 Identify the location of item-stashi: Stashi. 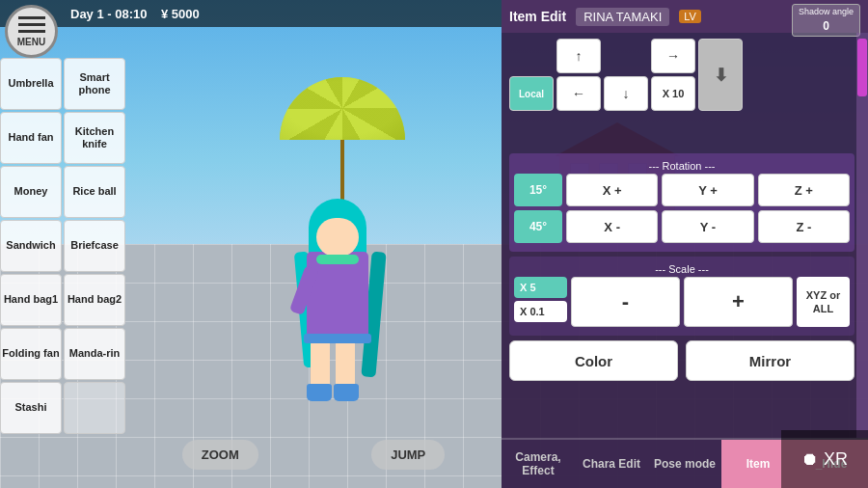
(31, 408).